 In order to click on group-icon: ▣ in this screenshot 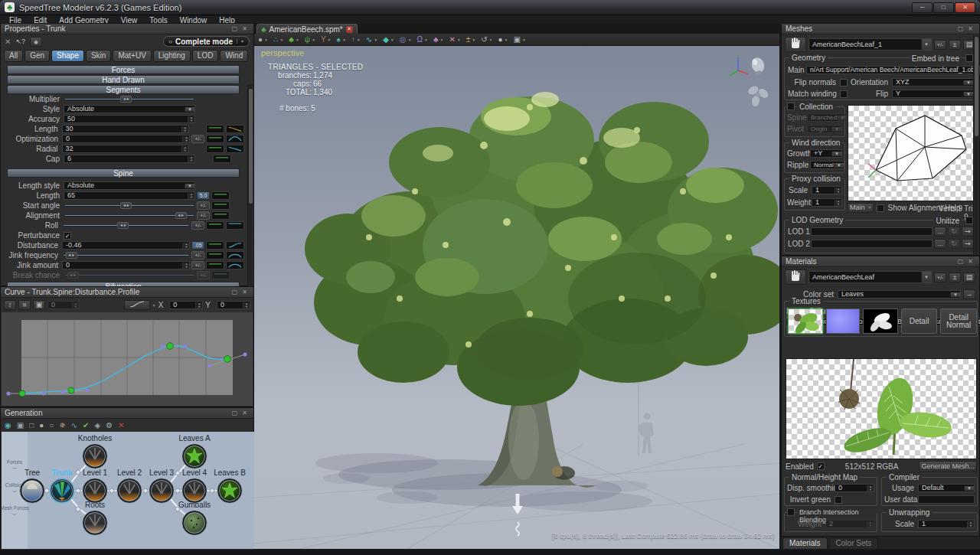, I will do `click(20, 426)`.